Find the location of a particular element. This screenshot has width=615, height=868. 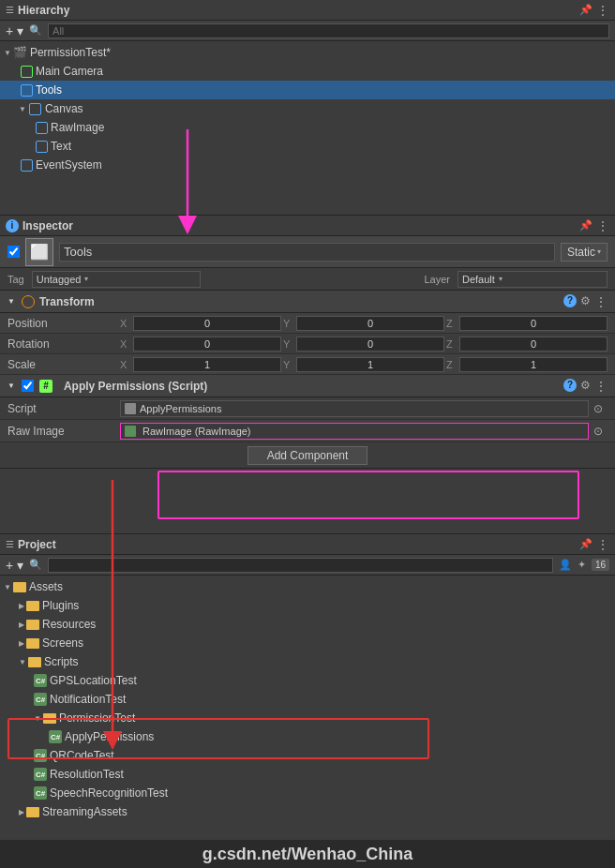

permissiontest-folder-icon is located at coordinates (50, 718).